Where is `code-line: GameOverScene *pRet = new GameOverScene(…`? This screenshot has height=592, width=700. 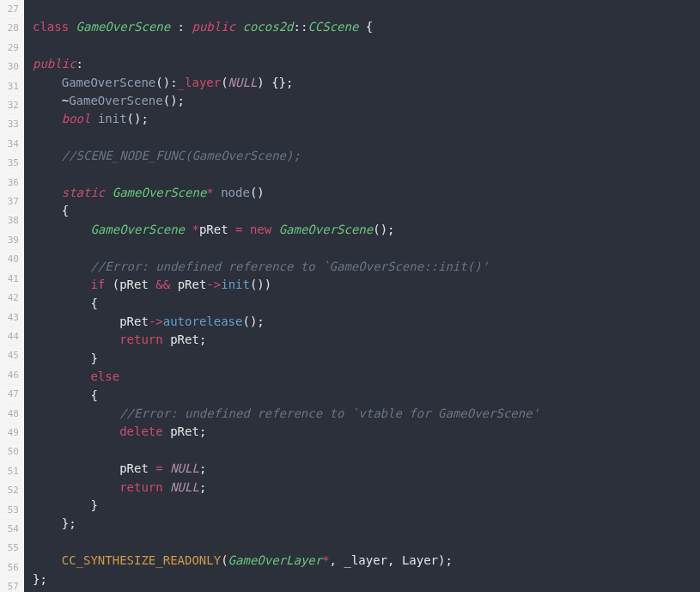
code-line: GameOverScene *pRet = new GameOverScene(… is located at coordinates (362, 230).